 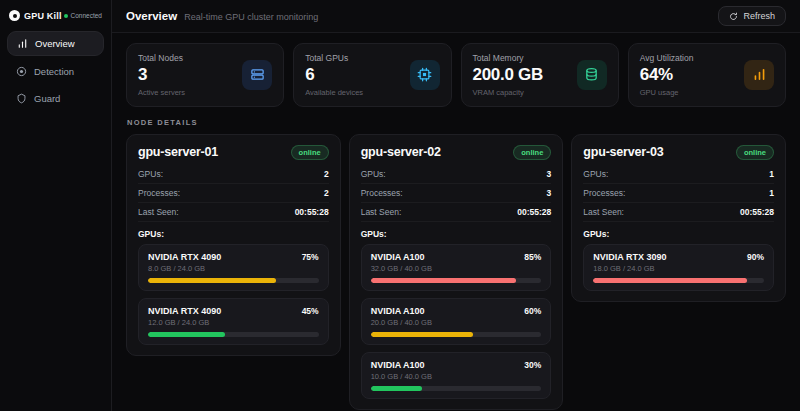 I want to click on gpu-utilization: 75%, so click(x=310, y=257).